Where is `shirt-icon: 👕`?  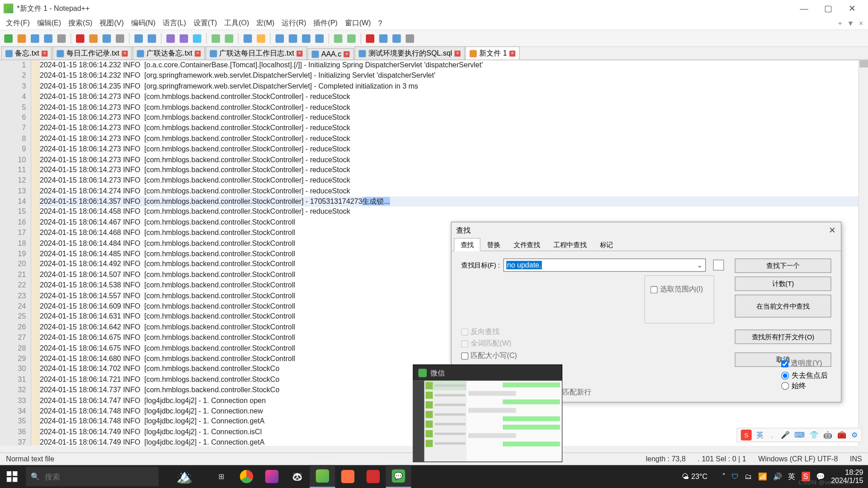 shirt-icon: 👕 is located at coordinates (814, 435).